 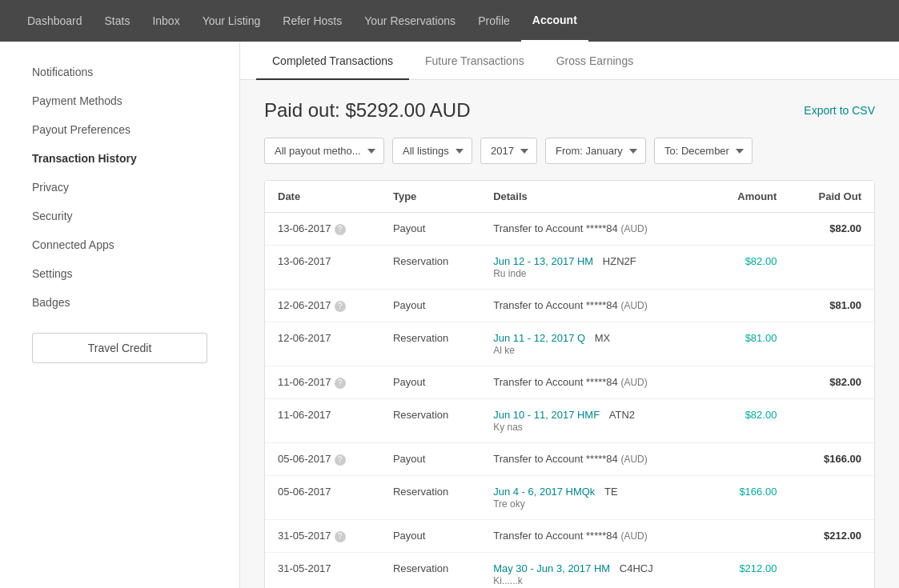 What do you see at coordinates (570, 421) in the screenshot?
I see `table-row: 11-06-2017ReservationJun 10 - 11, 2017 H…` at bounding box center [570, 421].